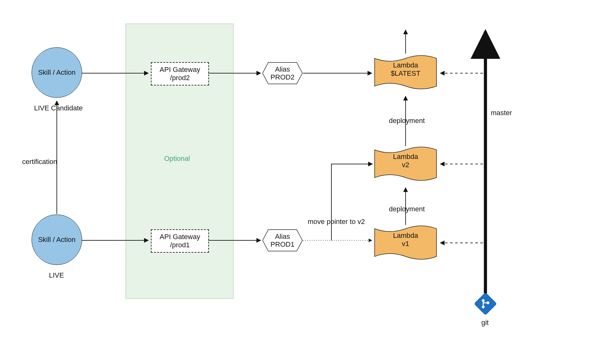  Describe the element at coordinates (57, 73) in the screenshot. I see `skill-top-circle: Skill / Action` at that location.